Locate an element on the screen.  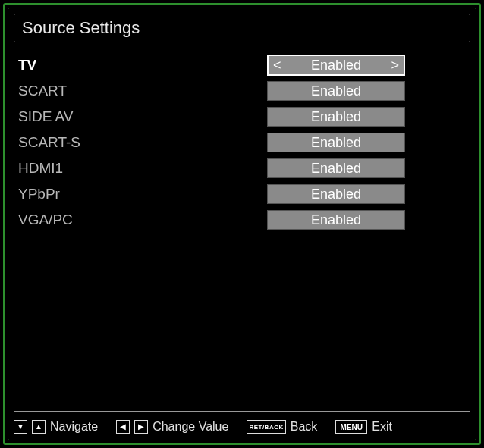
chevron-left-icon: < is located at coordinates (278, 65).